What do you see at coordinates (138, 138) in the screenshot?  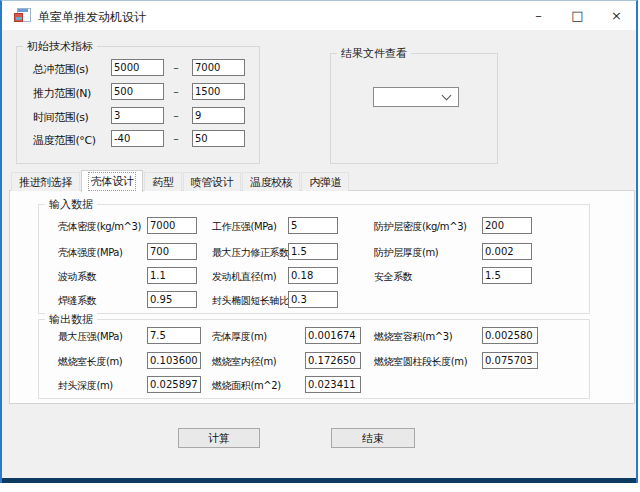 I see `temperature-min-input` at bounding box center [138, 138].